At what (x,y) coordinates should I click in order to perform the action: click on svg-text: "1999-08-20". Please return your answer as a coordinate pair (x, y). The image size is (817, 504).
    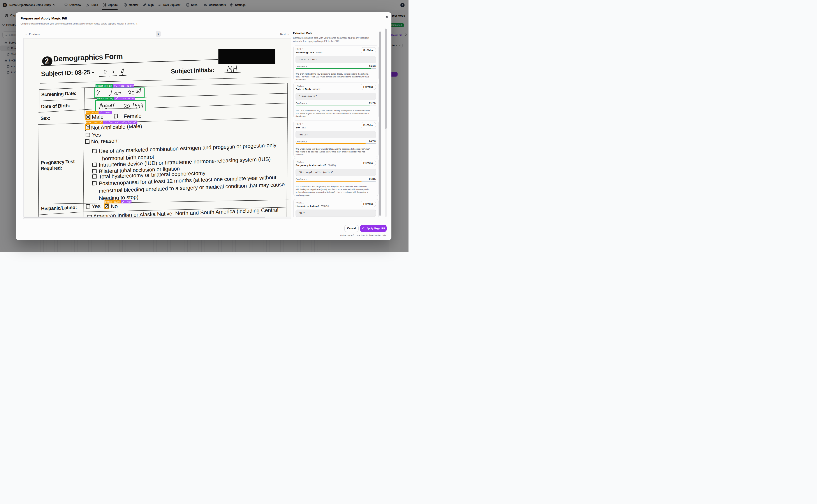
    Looking at the image, I should click on (127, 99).